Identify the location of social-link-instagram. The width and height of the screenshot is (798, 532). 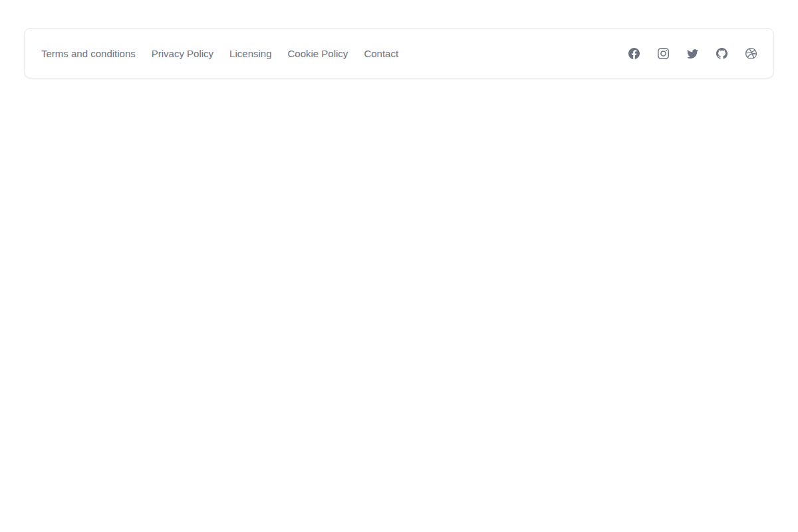
(664, 53).